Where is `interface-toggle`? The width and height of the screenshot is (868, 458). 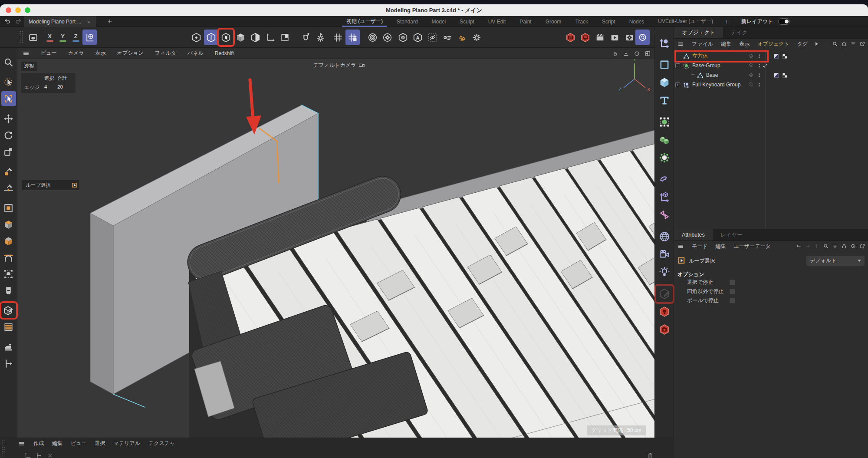 interface-toggle is located at coordinates (784, 22).